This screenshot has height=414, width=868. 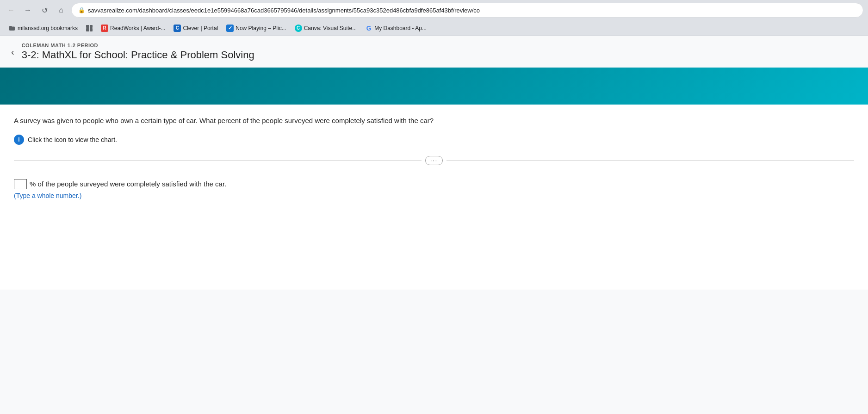 What do you see at coordinates (89, 28) in the screenshot?
I see `apps-icon` at bounding box center [89, 28].